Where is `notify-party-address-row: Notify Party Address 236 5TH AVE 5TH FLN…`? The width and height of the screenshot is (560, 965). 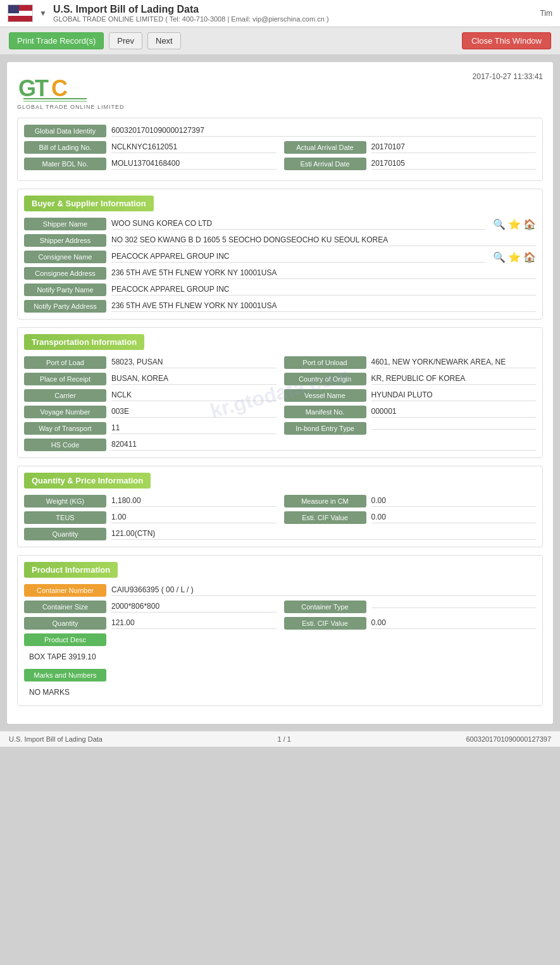
notify-party-address-row: Notify Party Address 236 5TH AVE 5TH FLN… is located at coordinates (280, 306).